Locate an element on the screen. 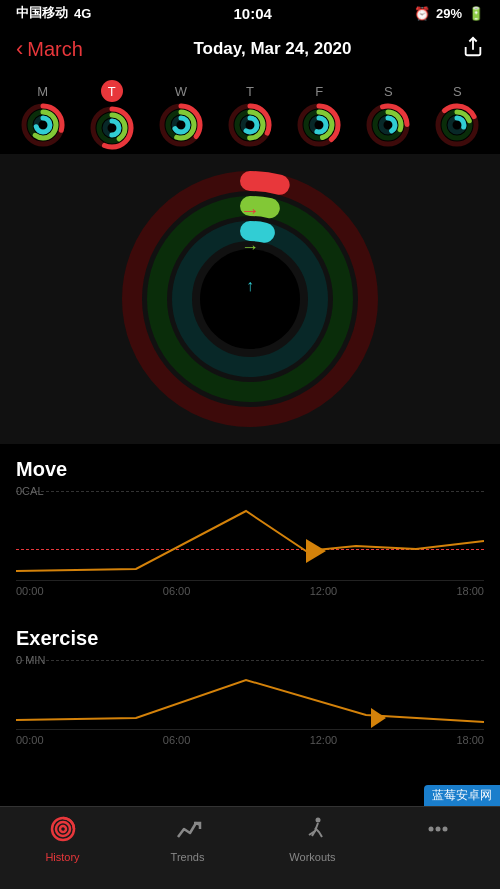 The image size is (500, 889). tab-history-label: History is located at coordinates (62, 857).